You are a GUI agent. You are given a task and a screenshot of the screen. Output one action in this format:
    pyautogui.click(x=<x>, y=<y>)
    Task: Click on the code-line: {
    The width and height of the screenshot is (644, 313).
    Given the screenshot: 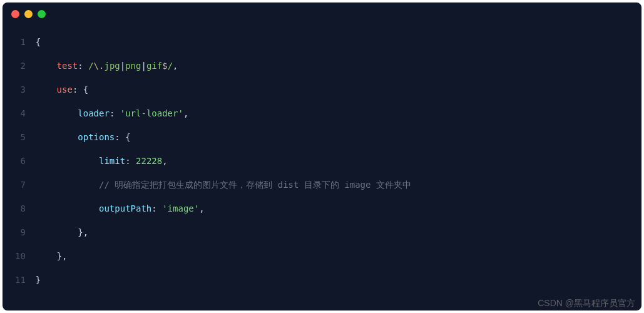 What is the action you would take?
    pyautogui.click(x=339, y=42)
    